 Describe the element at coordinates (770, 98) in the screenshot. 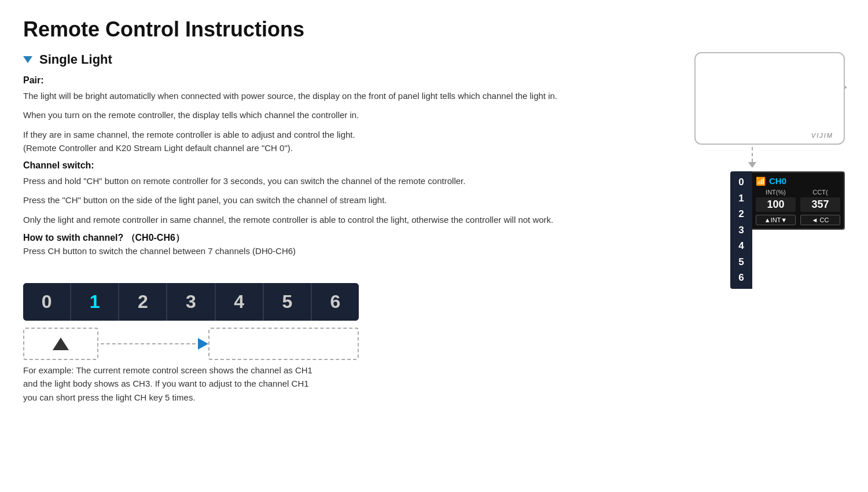

I see `light-panel: VIJIM` at that location.